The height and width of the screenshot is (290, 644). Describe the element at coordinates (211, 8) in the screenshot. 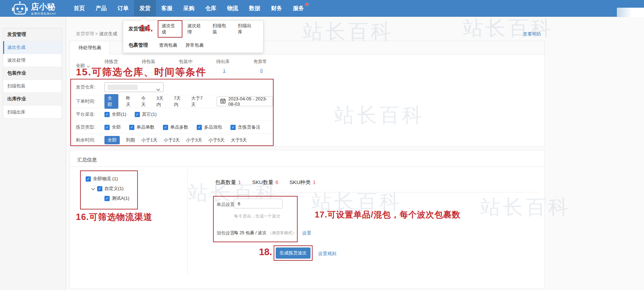

I see `nav-item-warehouse: 仓库` at that location.